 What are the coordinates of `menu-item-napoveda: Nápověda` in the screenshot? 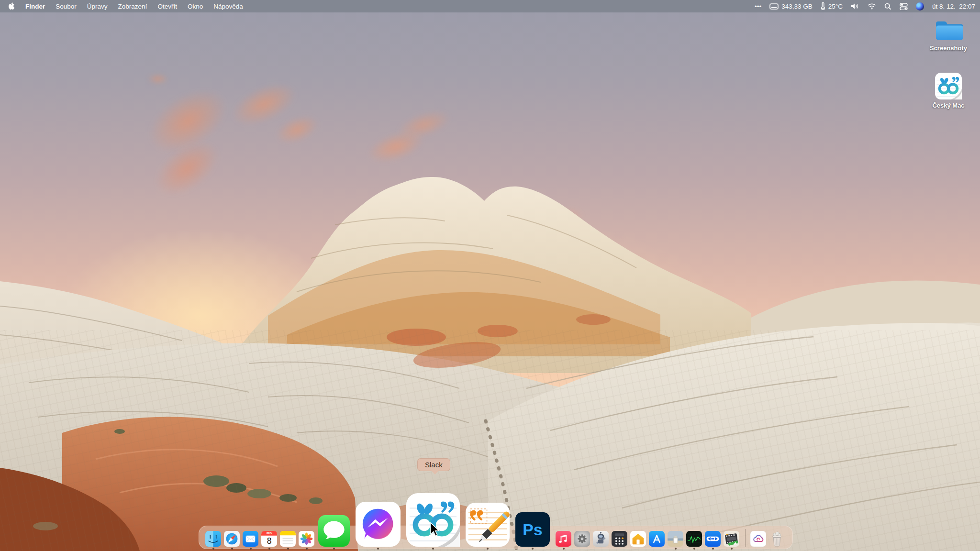 It's located at (228, 7).